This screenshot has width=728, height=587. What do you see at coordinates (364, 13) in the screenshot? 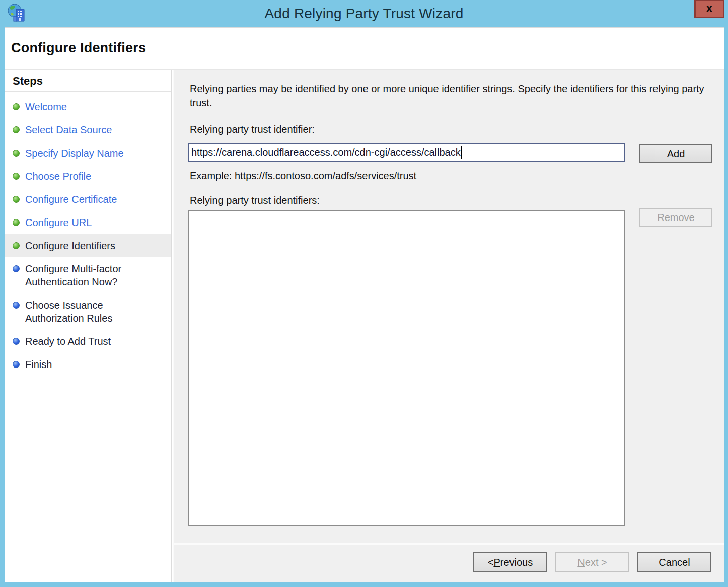
I see `window-title: Add Relying Party Trust Wizard` at bounding box center [364, 13].